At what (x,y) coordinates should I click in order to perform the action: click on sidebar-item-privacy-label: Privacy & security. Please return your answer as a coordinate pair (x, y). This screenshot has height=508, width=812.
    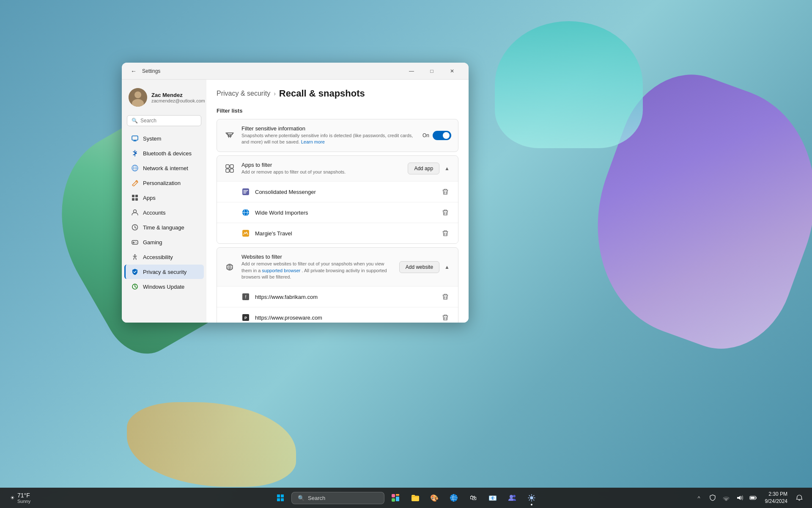
    Looking at the image, I should click on (165, 272).